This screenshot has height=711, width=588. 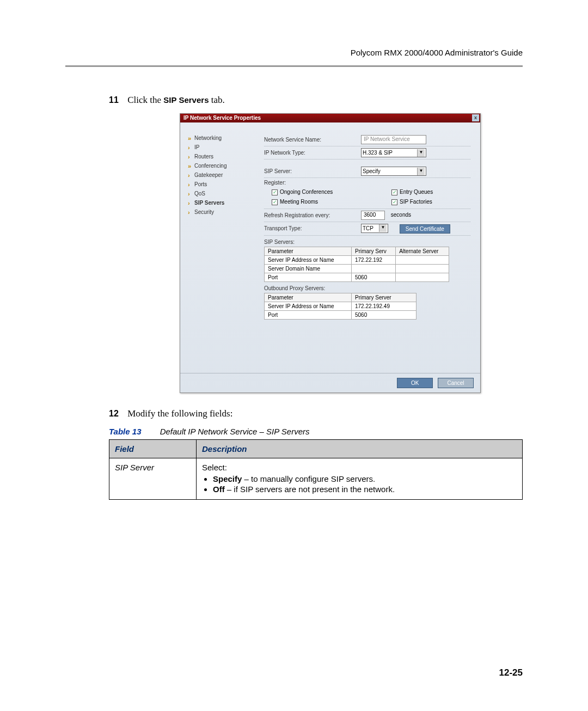 I want to click on sidebar-item-qos: QoS, so click(x=217, y=194).